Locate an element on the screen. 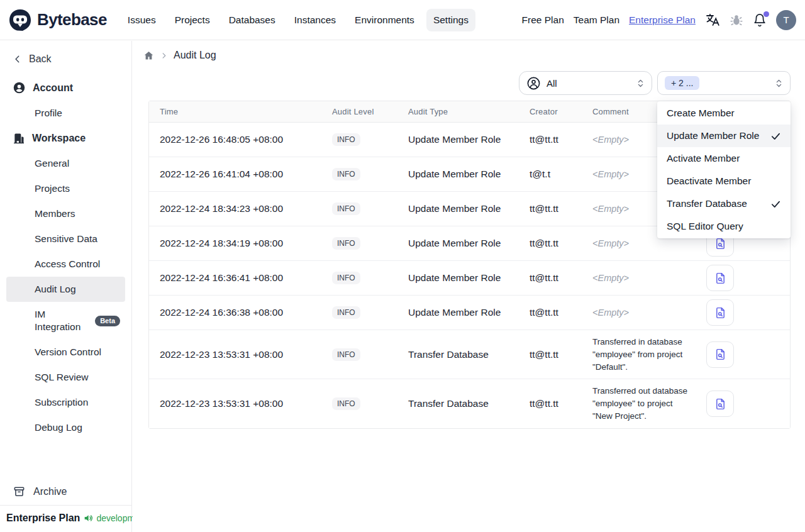 This screenshot has height=532, width=805. menu-item-label: Create Member is located at coordinates (701, 113).